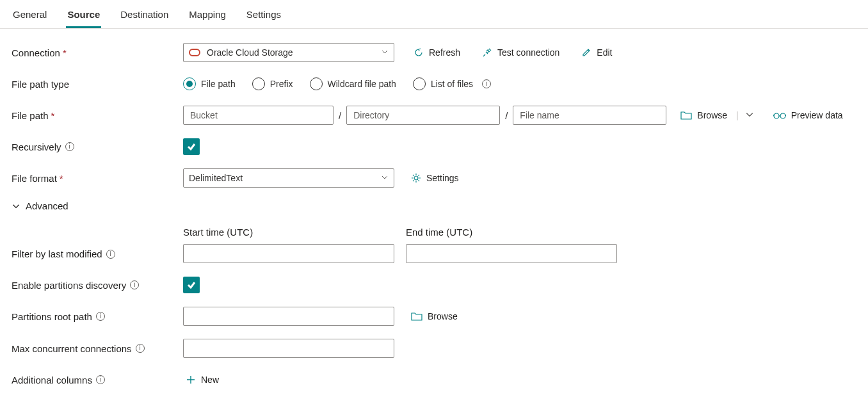  I want to click on enable-partitions-label: Enable partitions discovery i, so click(97, 286).